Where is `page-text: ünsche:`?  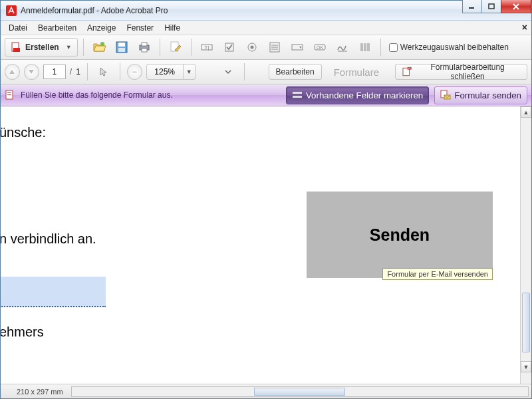 page-text: ünsche: is located at coordinates (23, 133).